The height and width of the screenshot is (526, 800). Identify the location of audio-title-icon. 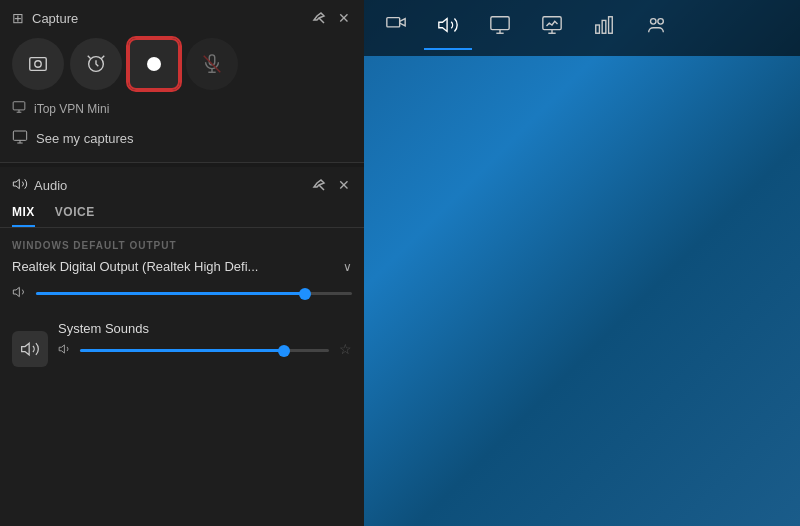
(20, 186).